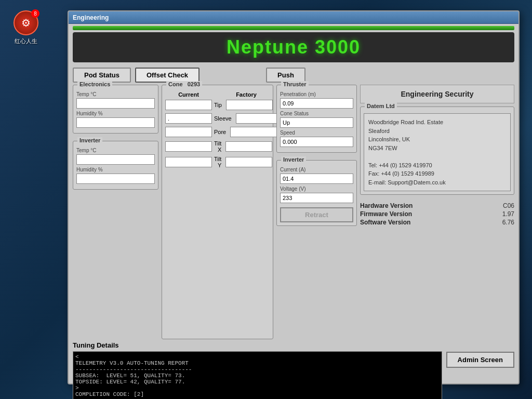 The height and width of the screenshot is (399, 532). What do you see at coordinates (224, 118) in the screenshot?
I see `sleeve-label: Sleeve` at bounding box center [224, 118].